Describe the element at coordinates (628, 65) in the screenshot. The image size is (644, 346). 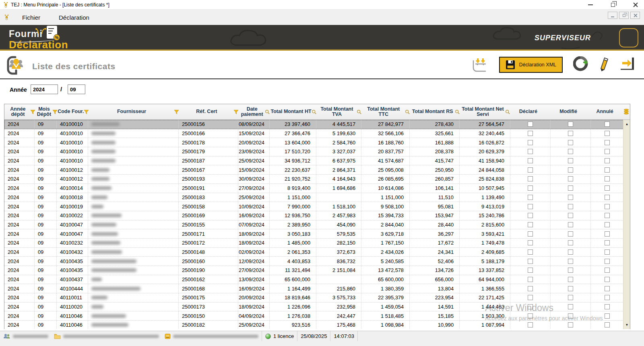
I see `exit-icon` at that location.